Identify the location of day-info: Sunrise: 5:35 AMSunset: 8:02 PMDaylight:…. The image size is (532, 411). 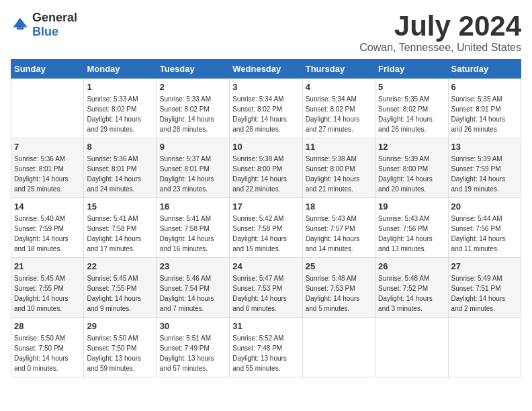
(411, 114).